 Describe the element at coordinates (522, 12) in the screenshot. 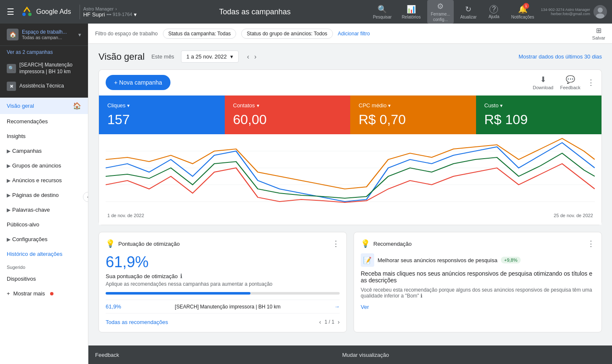

I see `nav-notificacoes: 🔔 1 Notificações` at that location.